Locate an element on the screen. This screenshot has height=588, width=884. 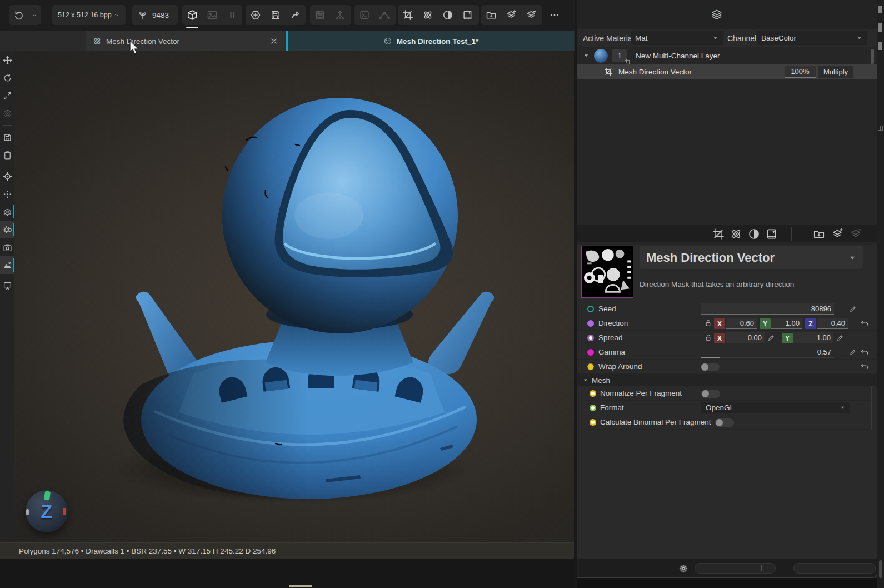
gamma-slider: 0.57 is located at coordinates (767, 352).